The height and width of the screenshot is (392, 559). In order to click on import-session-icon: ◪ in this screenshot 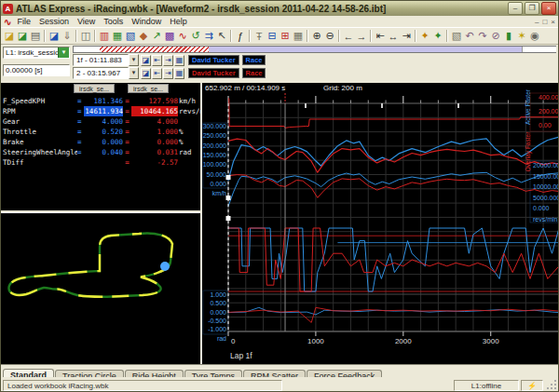, I will do `click(22, 36)`.